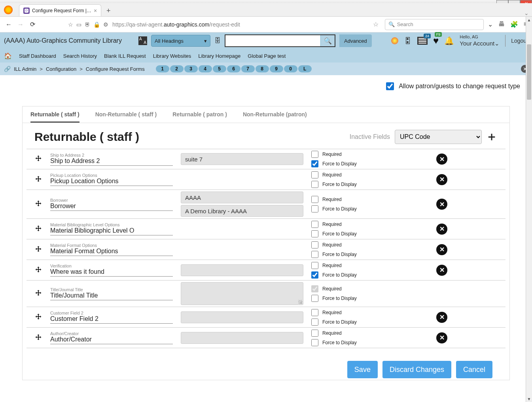  I want to click on scroll-down-icon: ▼, so click(529, 399).